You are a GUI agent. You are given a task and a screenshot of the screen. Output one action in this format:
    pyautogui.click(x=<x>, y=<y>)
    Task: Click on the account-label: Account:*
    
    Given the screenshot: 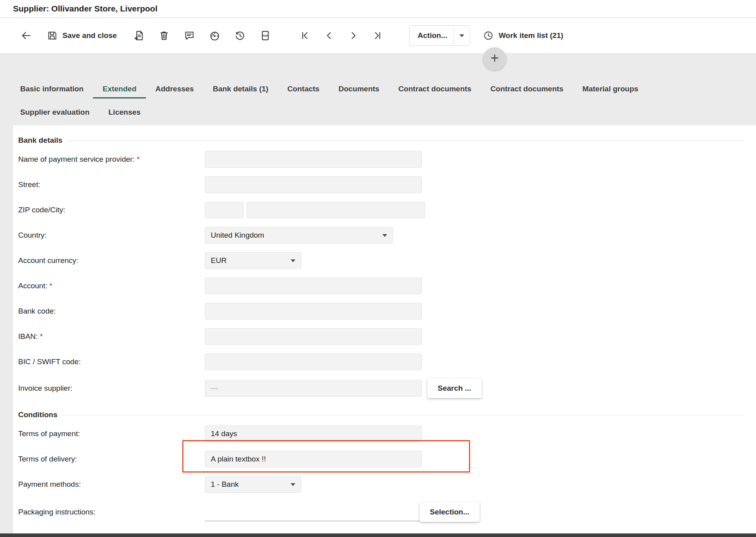 What is the action you would take?
    pyautogui.click(x=112, y=286)
    